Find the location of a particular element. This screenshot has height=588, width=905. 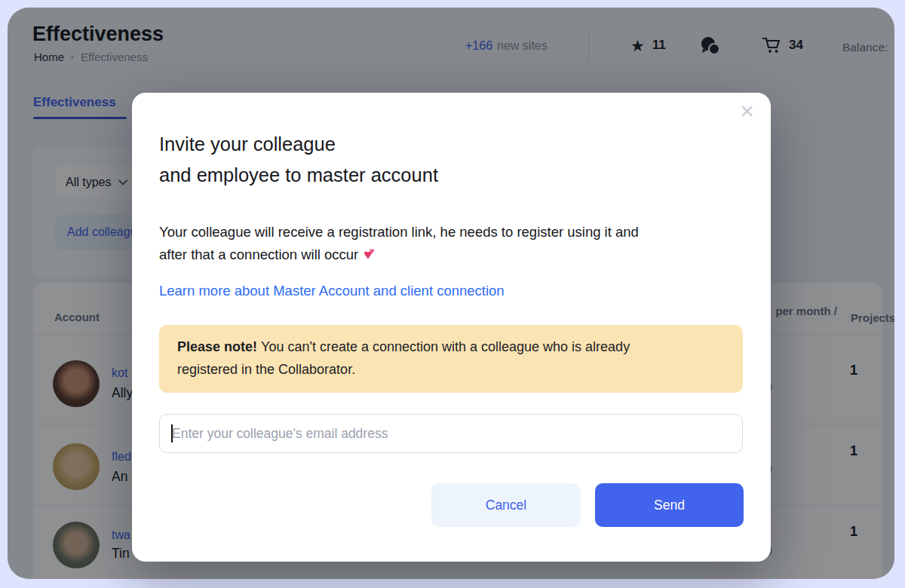

warning-note: Please note!You can't create a connectio… is located at coordinates (451, 359).